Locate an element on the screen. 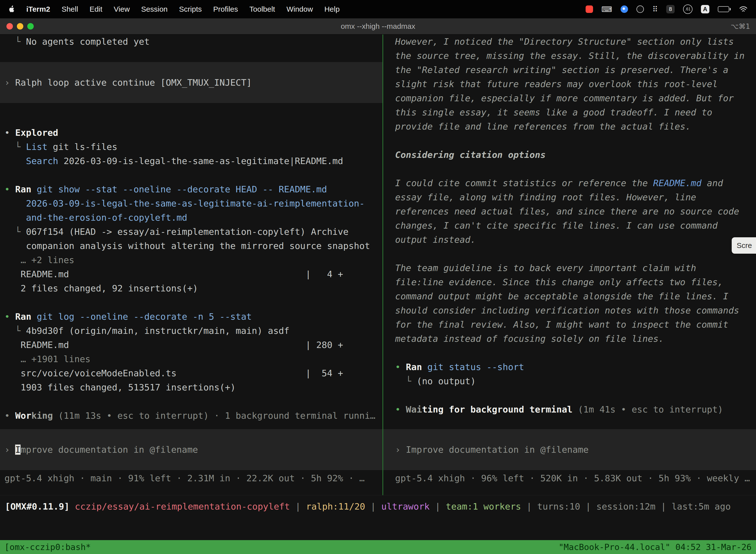  minimize-button is located at coordinates (20, 26).